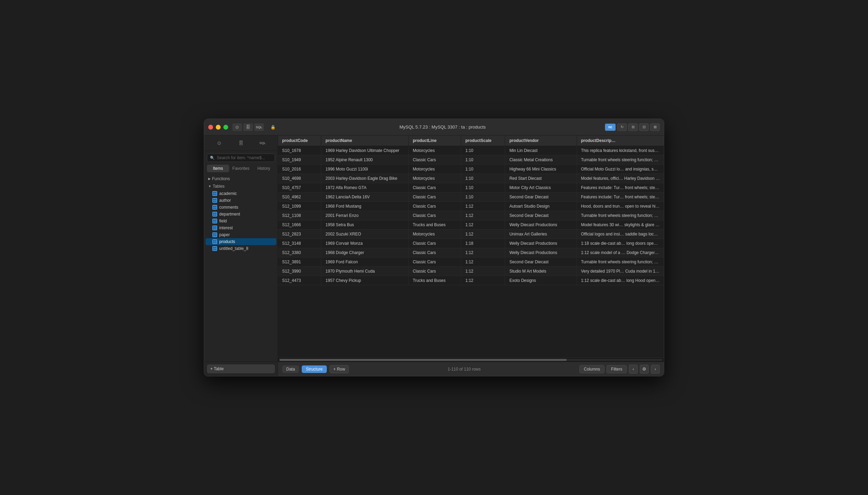 This screenshot has height=495, width=868. I want to click on prev-page-button: ‹, so click(633, 369).